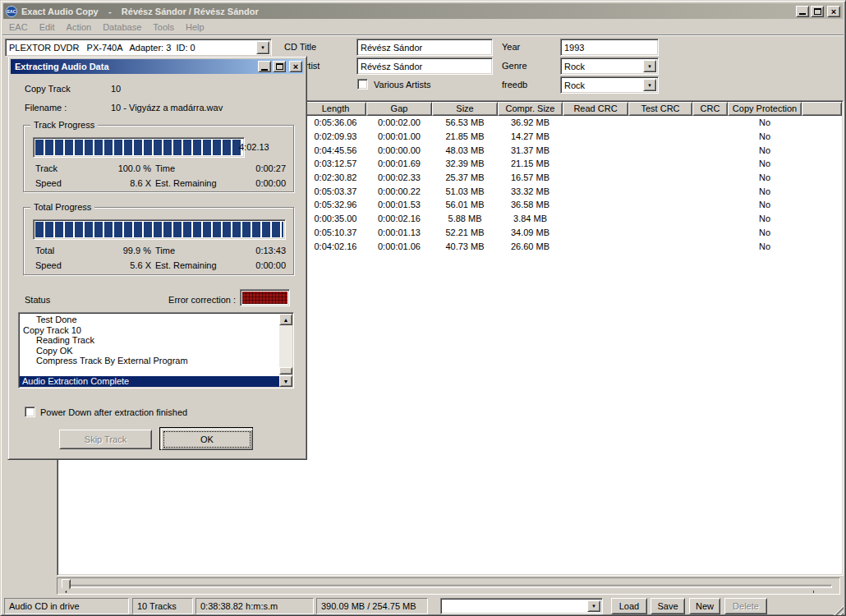 The image size is (846, 616). What do you see at coordinates (465, 108) in the screenshot?
I see `column-header-size: Size` at bounding box center [465, 108].